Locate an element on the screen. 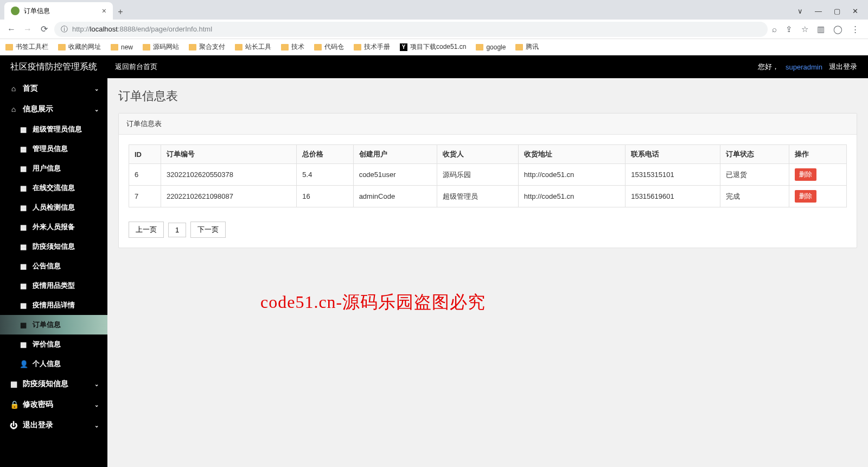  next-page-button: 下一页 is located at coordinates (208, 230).